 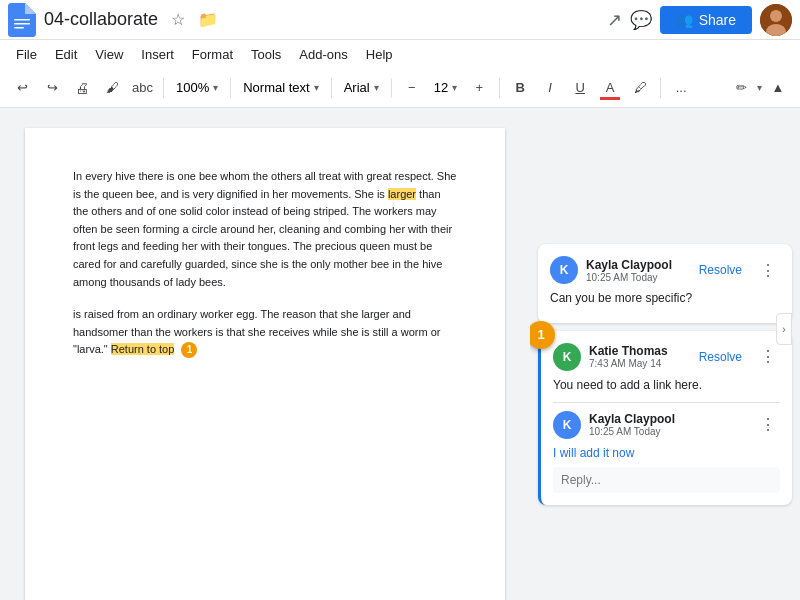 I want to click on reply-body: I will add it now, so click(x=666, y=454).